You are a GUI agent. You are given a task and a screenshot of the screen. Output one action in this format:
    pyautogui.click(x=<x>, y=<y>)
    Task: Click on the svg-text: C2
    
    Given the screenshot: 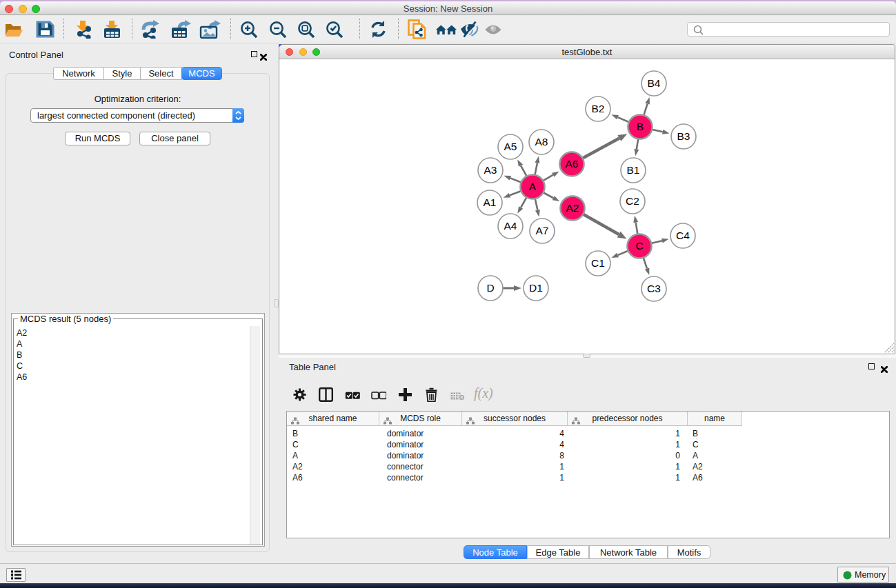 What is the action you would take?
    pyautogui.click(x=633, y=201)
    